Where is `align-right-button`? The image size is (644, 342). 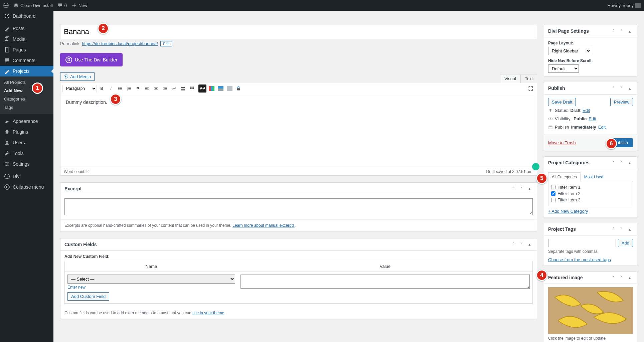 align-right-button is located at coordinates (165, 89).